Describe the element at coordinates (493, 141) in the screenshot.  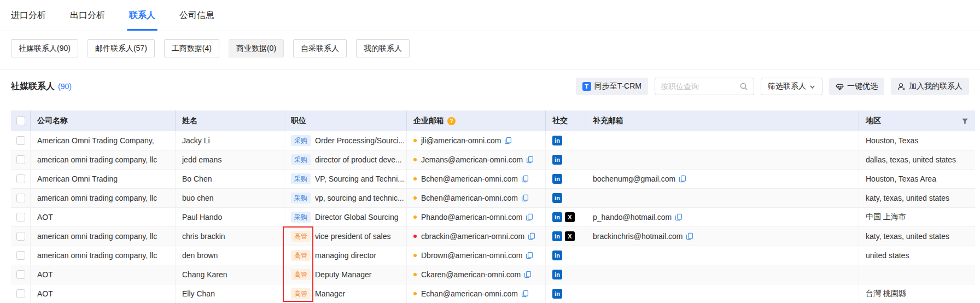
I see `table-row: American Omni Trading Company,Jacky Li采购…` at that location.